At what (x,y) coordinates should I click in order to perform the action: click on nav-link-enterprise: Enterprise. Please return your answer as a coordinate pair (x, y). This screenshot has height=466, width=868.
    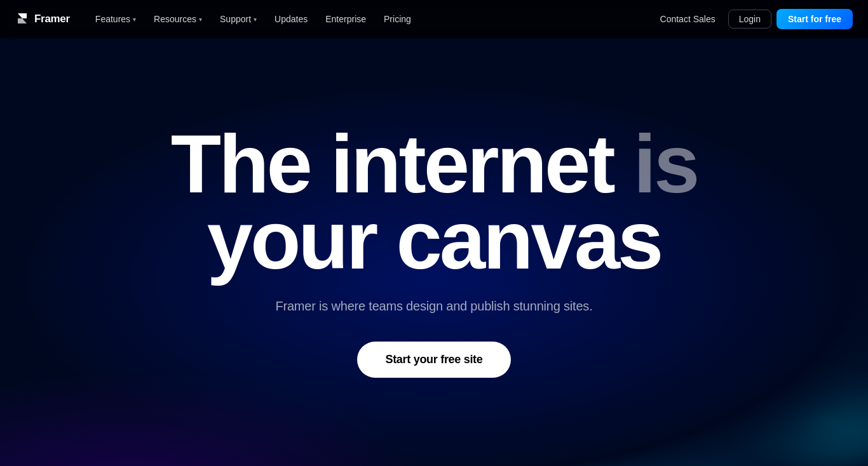
    Looking at the image, I should click on (346, 19).